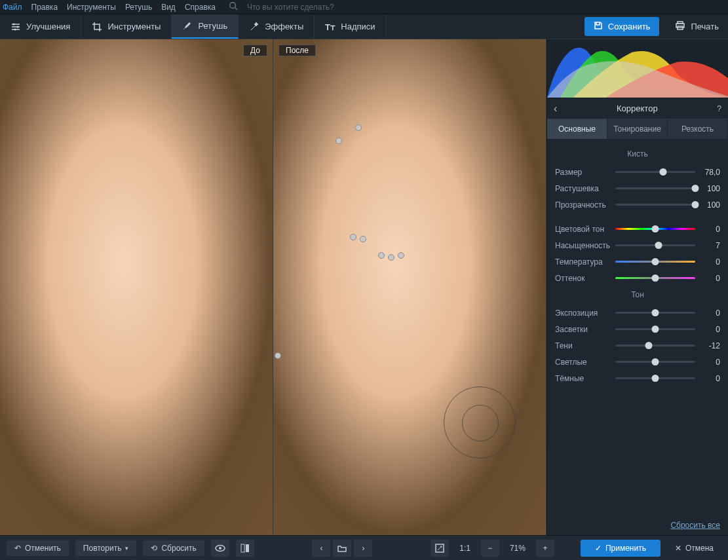  I want to click on reset-all-link: Сбросить все, so click(695, 525).